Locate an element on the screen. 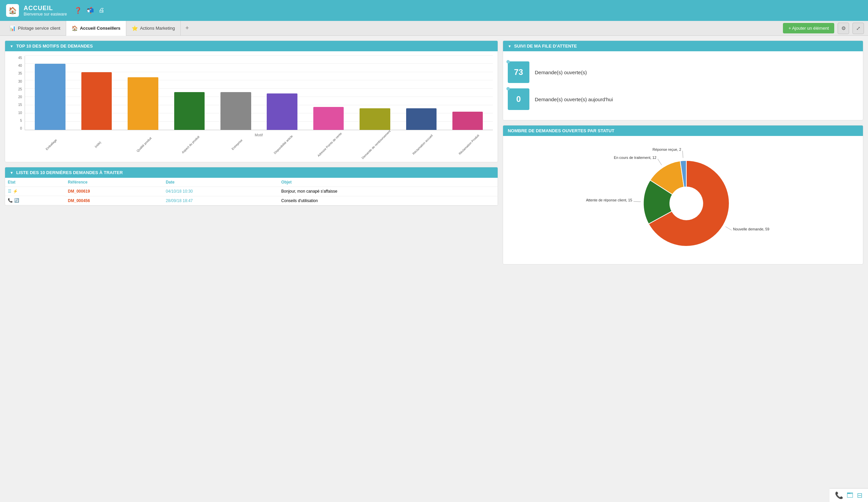 This screenshot has height=502, width=868. table-row: 📞🔄DM_00045628/09/18 18:47Conseils d'util… is located at coordinates (251, 200).